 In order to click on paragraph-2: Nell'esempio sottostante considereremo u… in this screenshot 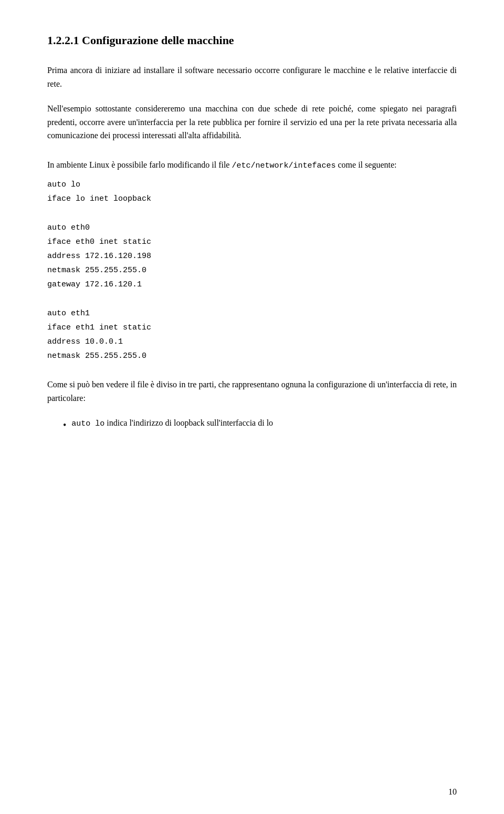, I will do `click(252, 122)`.